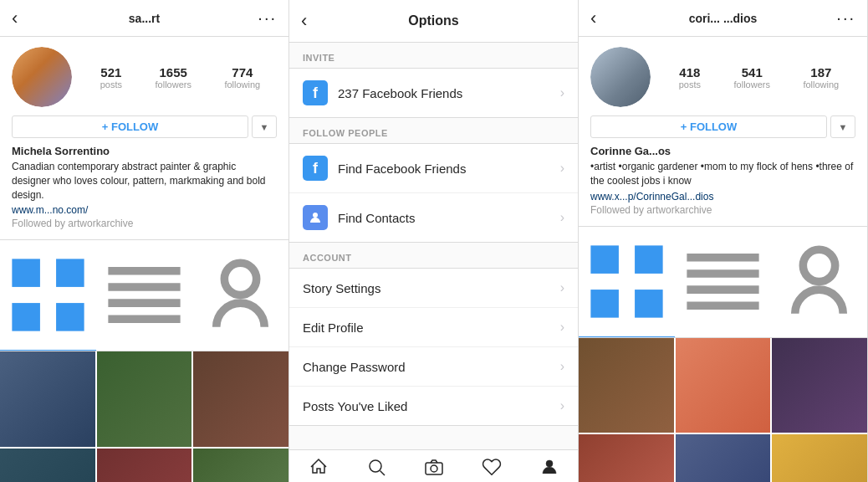 This screenshot has width=868, height=482. What do you see at coordinates (144, 295) in the screenshot?
I see `tab-list` at bounding box center [144, 295].